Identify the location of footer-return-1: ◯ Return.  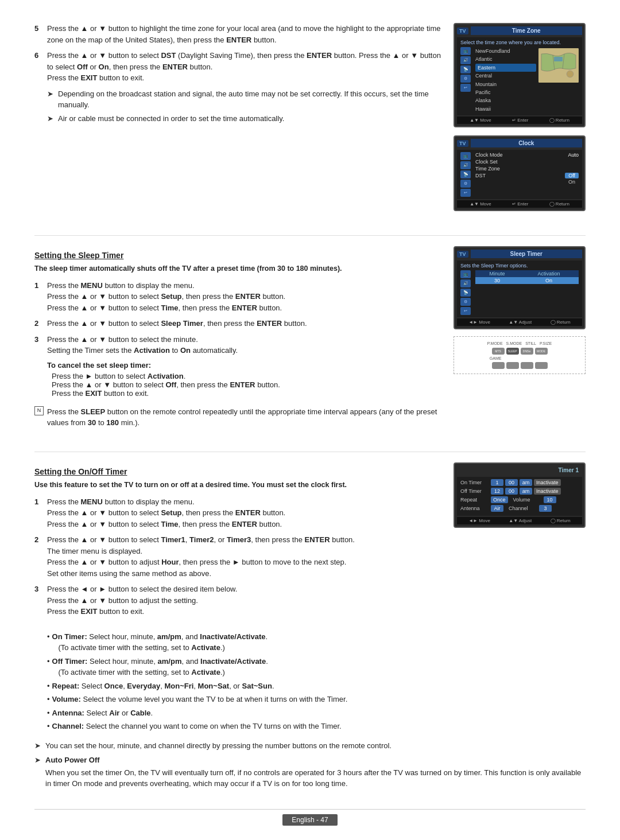
(559, 120).